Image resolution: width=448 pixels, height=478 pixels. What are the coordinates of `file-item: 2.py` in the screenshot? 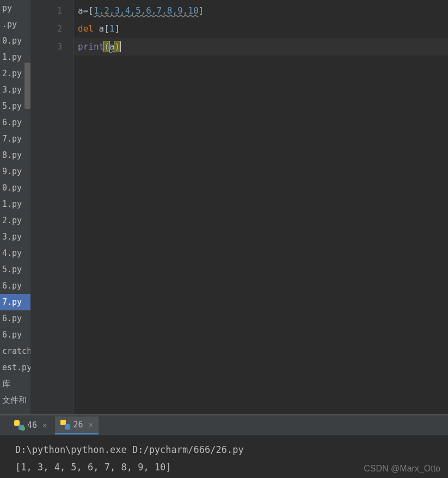 It's located at (15, 220).